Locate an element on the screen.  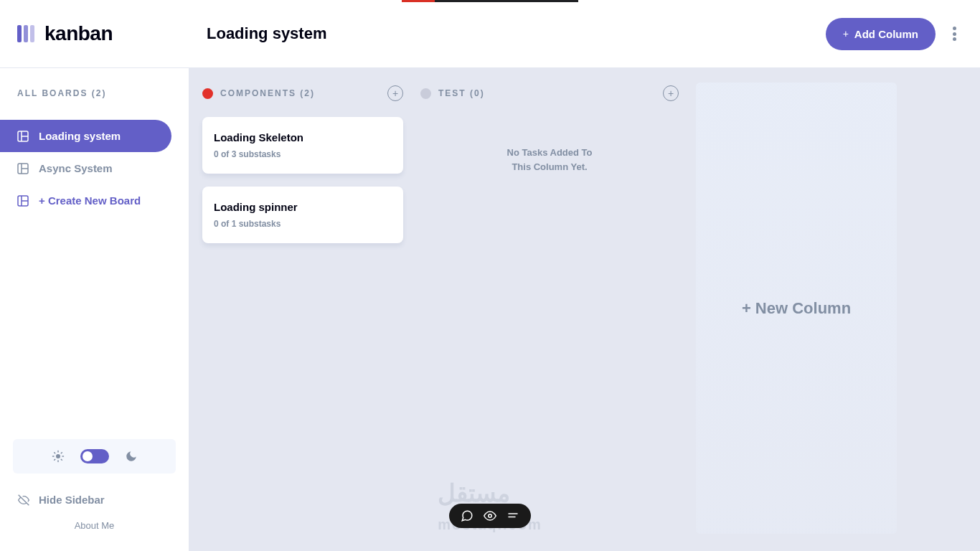
new-column-label: + New Column is located at coordinates (796, 309).